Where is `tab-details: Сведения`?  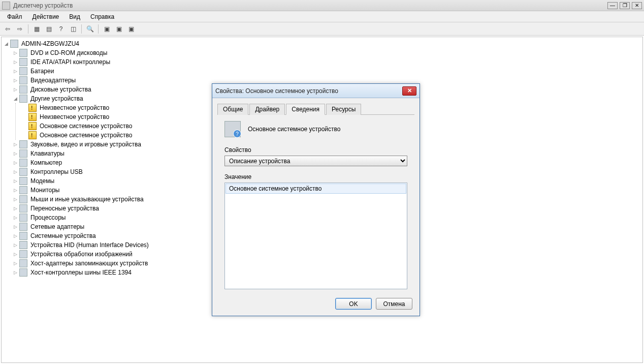
tab-details: Сведения is located at coordinates (306, 109).